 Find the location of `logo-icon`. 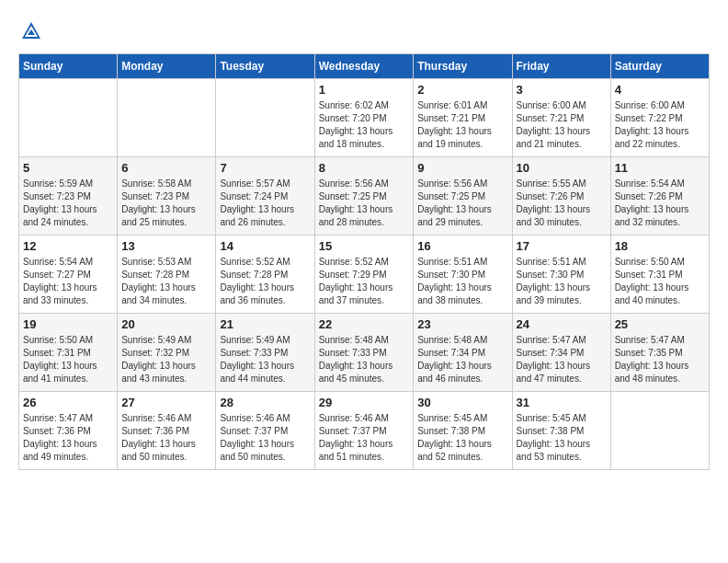

logo-icon is located at coordinates (31, 31).